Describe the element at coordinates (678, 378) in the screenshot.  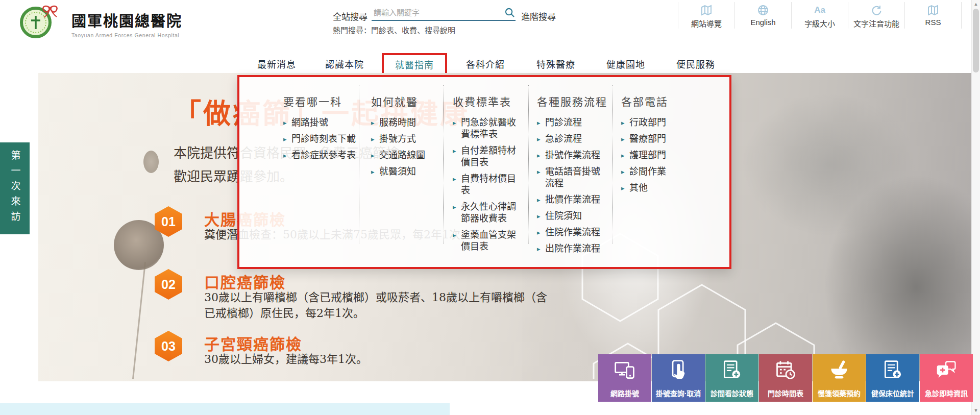
I see `quick-registration-query-cancel: 掛號查詢·取消` at that location.